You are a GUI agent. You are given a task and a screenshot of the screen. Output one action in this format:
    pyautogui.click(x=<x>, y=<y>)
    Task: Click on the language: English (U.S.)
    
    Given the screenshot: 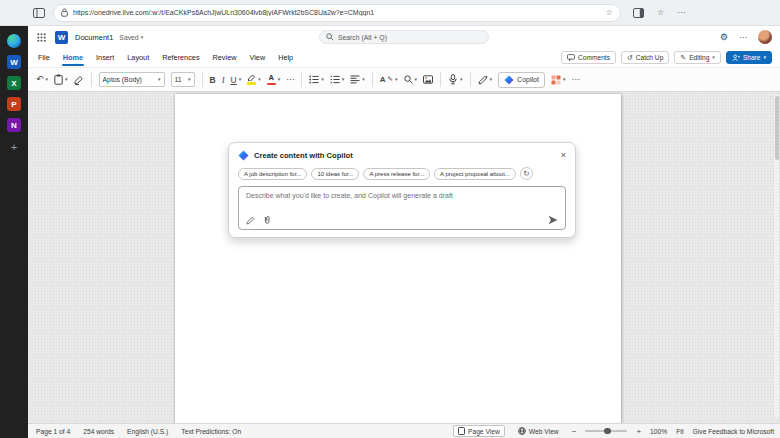 What is the action you would take?
    pyautogui.click(x=148, y=432)
    